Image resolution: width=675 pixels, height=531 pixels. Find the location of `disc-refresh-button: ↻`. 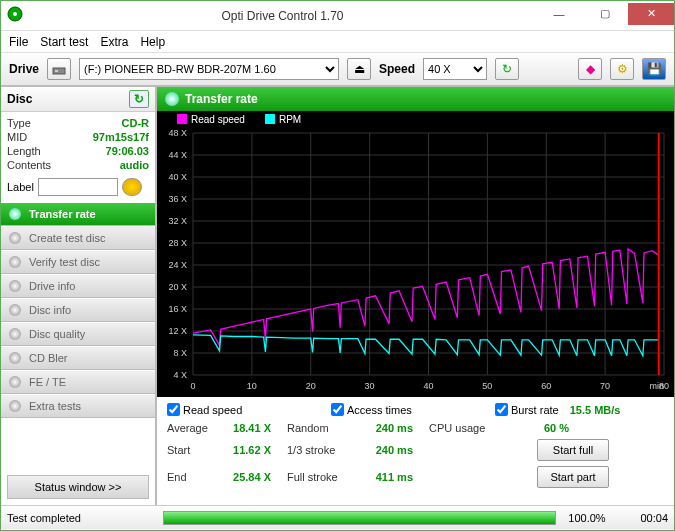

disc-refresh-button: ↻ is located at coordinates (139, 99).